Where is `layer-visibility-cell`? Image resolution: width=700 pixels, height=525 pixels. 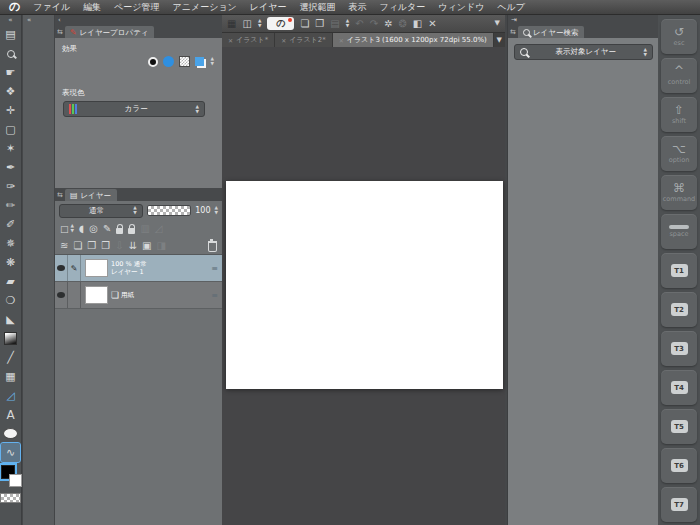
layer-visibility-cell is located at coordinates (62, 268).